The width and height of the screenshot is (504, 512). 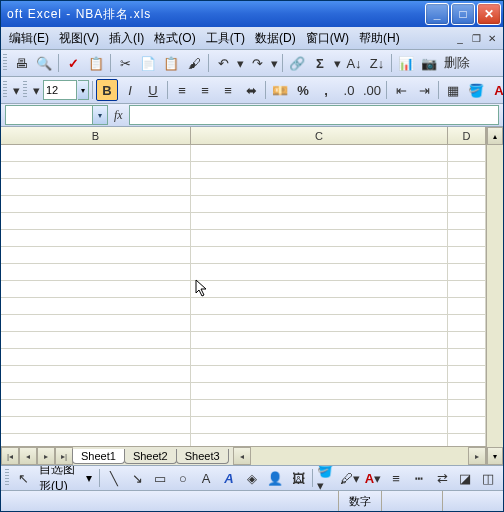 I want to click on align-right-icon: ≡, so click(x=228, y=90).